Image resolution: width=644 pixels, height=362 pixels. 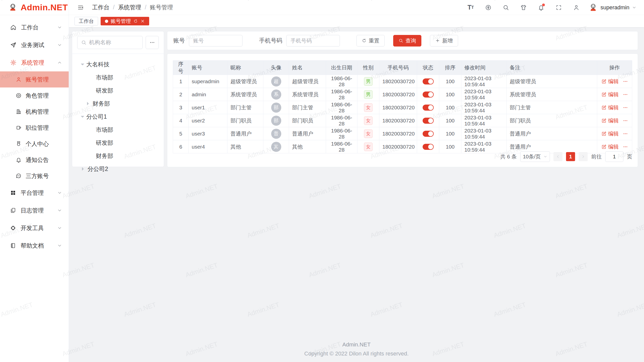 I want to click on account-filter-input, so click(x=216, y=41).